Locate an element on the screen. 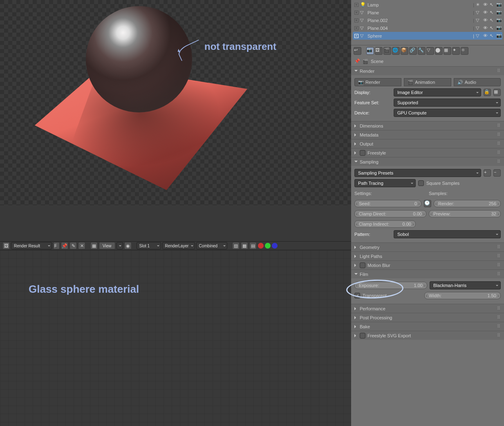 The image size is (504, 426). panel-header-sampling: Sampling⠿ is located at coordinates (428, 162).